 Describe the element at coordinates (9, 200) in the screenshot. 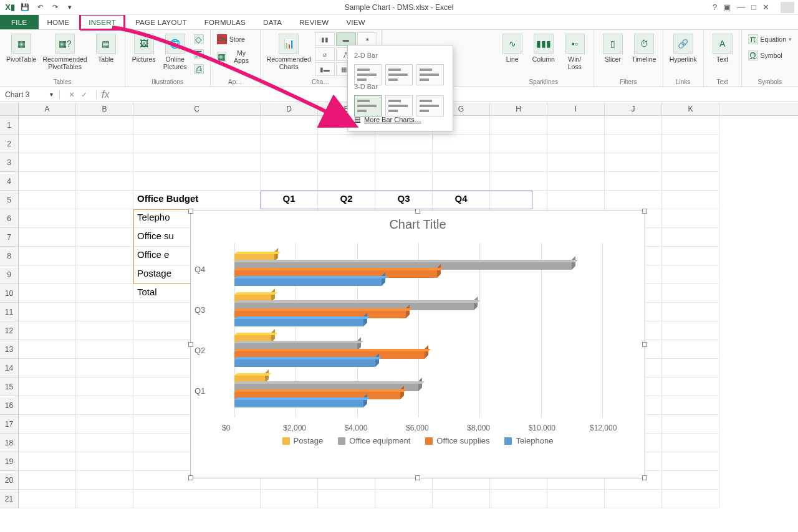

I see `row-header: 5` at that location.